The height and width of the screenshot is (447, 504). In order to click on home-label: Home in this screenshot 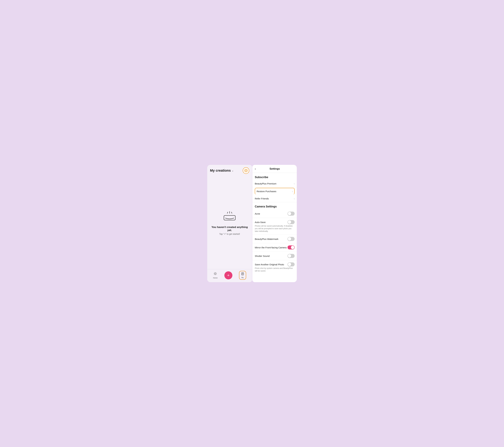, I will do `click(215, 278)`.